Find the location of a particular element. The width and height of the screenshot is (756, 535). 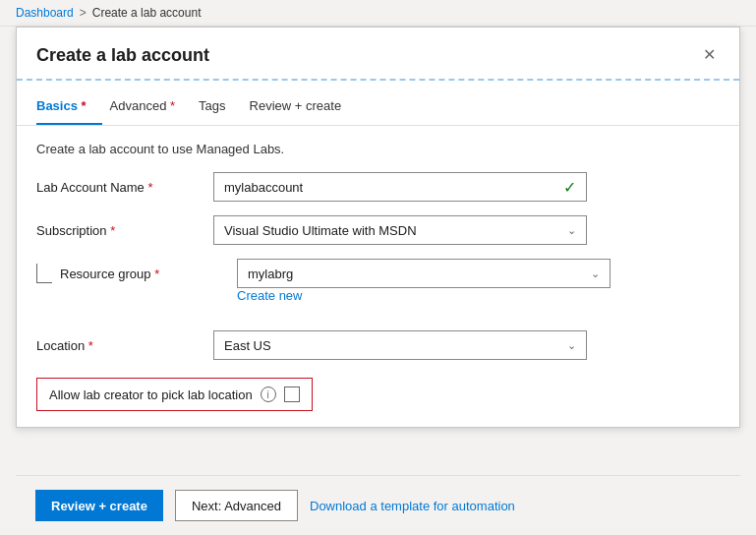

lab-account-name-row: Lab Account Name * mylabaccount ✓ is located at coordinates (378, 187).